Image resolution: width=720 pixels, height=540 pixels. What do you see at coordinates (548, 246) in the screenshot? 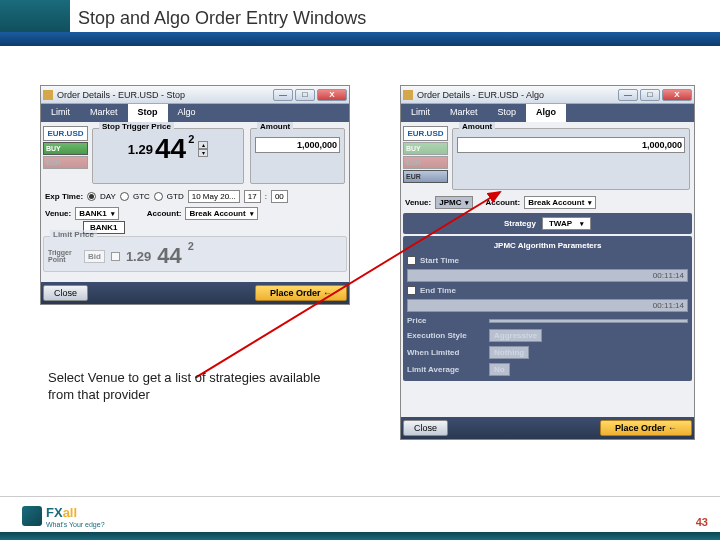
I see `params-title: JPMC Algorithm Parameters` at bounding box center [548, 246].